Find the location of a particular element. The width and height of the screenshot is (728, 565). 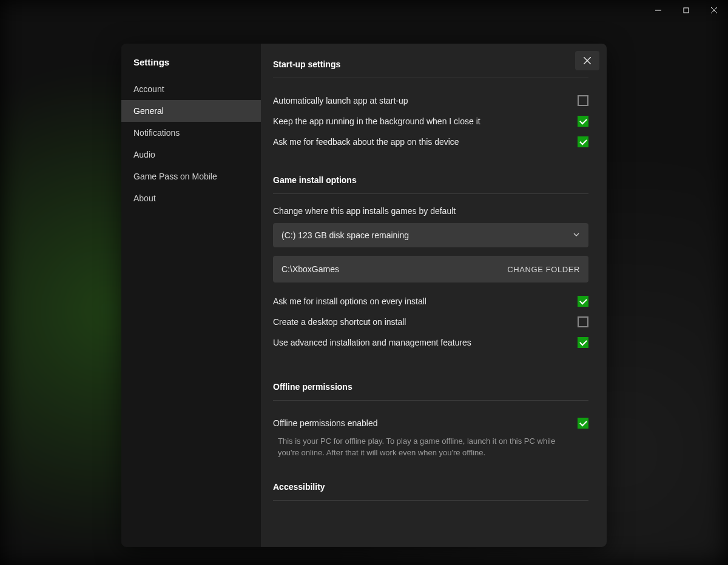

row-label: Offline permissions enabled is located at coordinates (325, 423).